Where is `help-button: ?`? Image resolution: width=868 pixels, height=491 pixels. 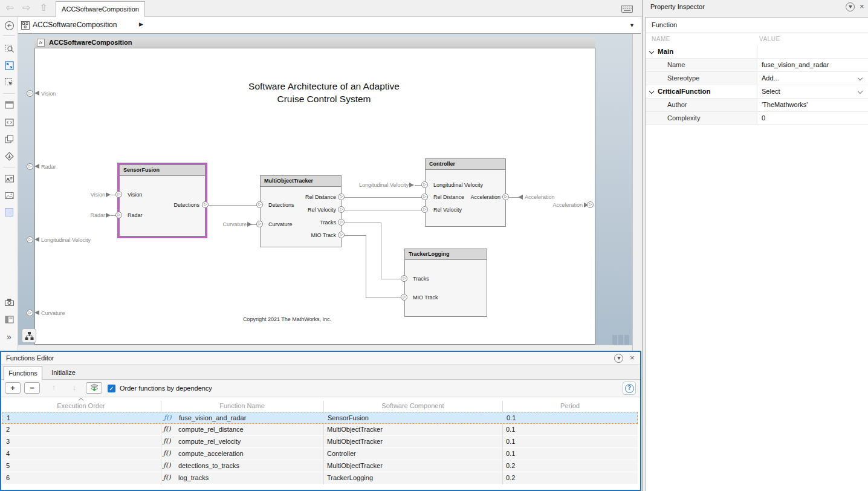
help-button: ? is located at coordinates (629, 388).